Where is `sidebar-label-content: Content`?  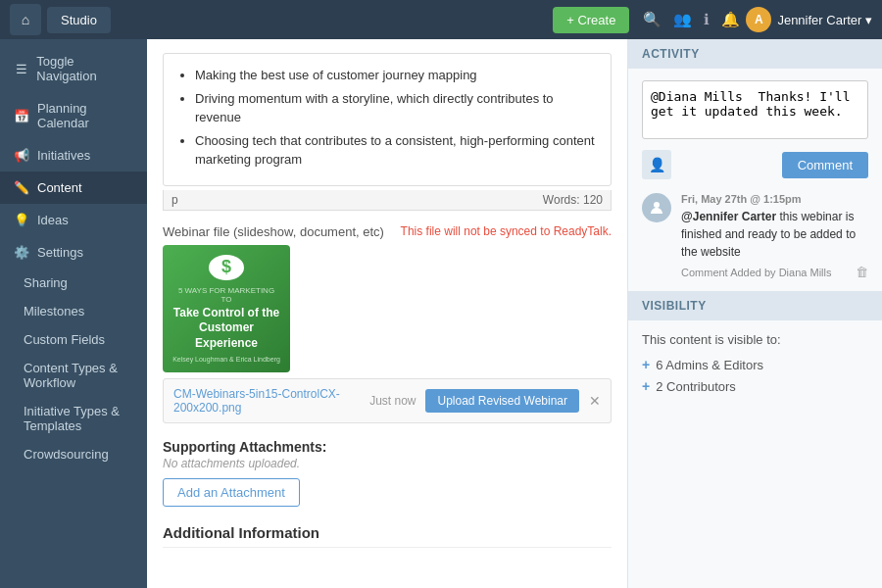 sidebar-label-content: Content is located at coordinates (60, 188).